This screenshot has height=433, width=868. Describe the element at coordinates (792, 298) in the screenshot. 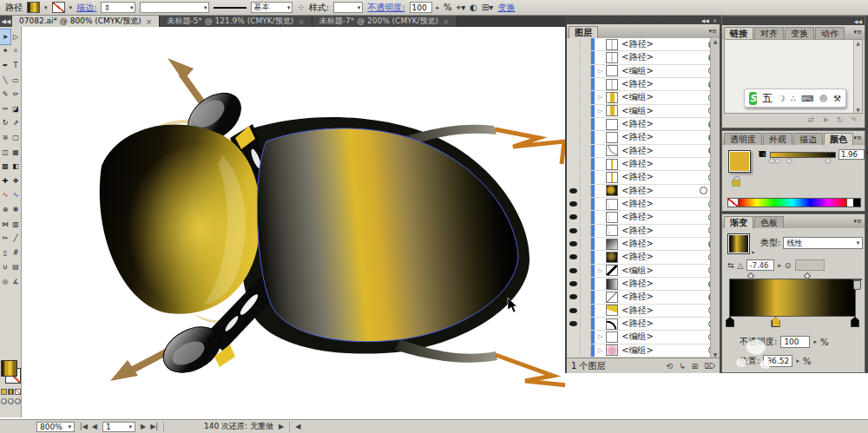

I see `gradient-ramp` at that location.